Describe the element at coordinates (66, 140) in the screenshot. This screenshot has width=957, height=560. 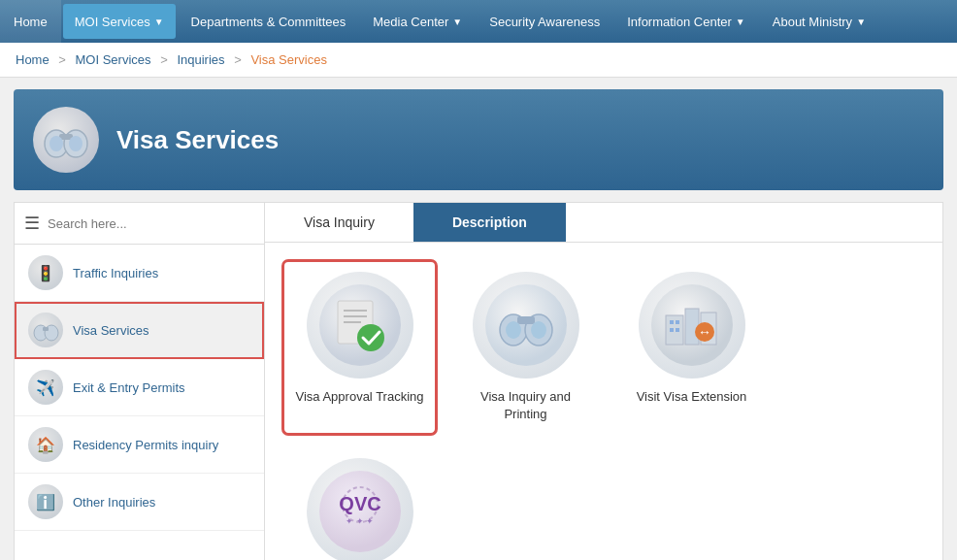
I see `visa-services-icon-svg` at that location.